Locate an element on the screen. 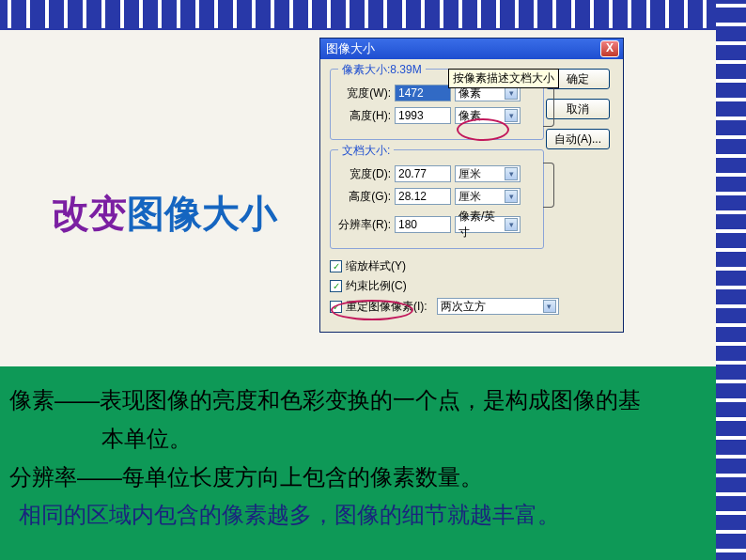 The width and height of the screenshot is (746, 560). document-size-fieldset: 文档大小: 宽度(D): 20.77 厘米 ▾ 高度(G): is located at coordinates (437, 199).